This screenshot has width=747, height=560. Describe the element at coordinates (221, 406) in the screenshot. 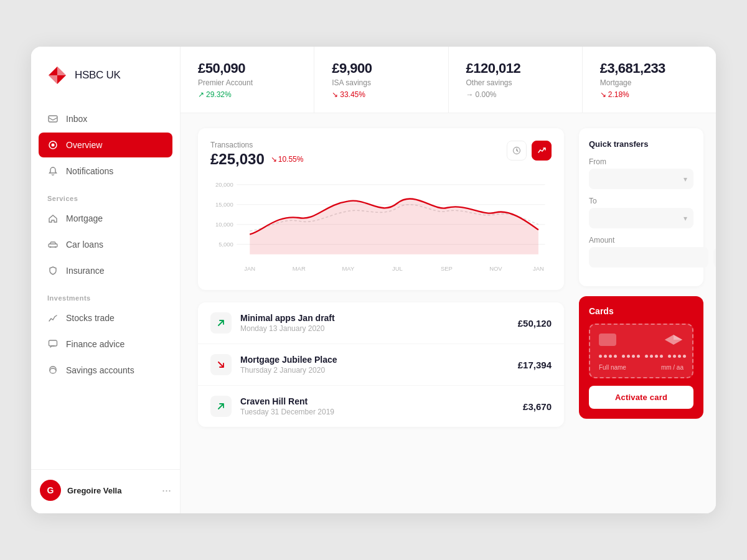

I see `arrow-up-right2-icon` at that location.